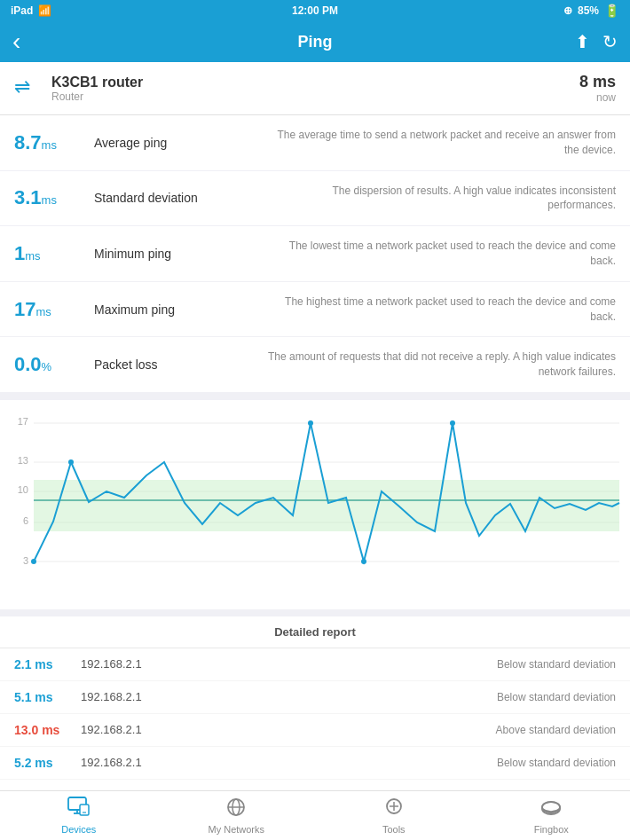 The width and height of the screenshot is (630, 840). What do you see at coordinates (394, 829) in the screenshot?
I see `tab-tools-label: Tools` at bounding box center [394, 829].